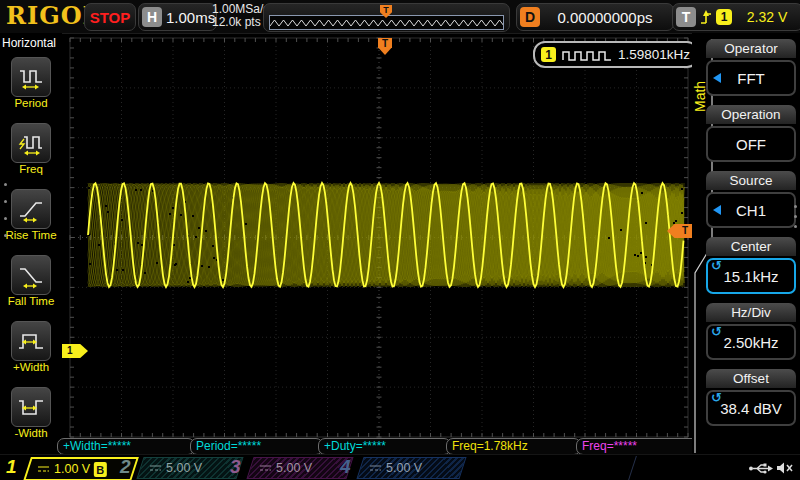 Image resolution: width=800 pixels, height=480 pixels. What do you see at coordinates (110, 17) in the screenshot?
I see `run-stop-indicator: STOP` at bounding box center [110, 17].